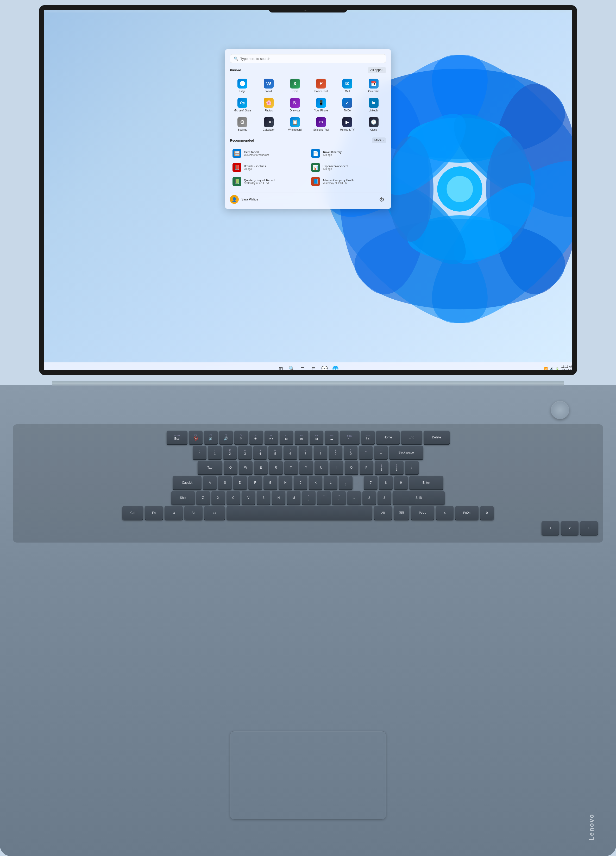 This screenshot has width=616, height=856. What do you see at coordinates (382, 199) in the screenshot?
I see `power-button: ⏻` at bounding box center [382, 199].